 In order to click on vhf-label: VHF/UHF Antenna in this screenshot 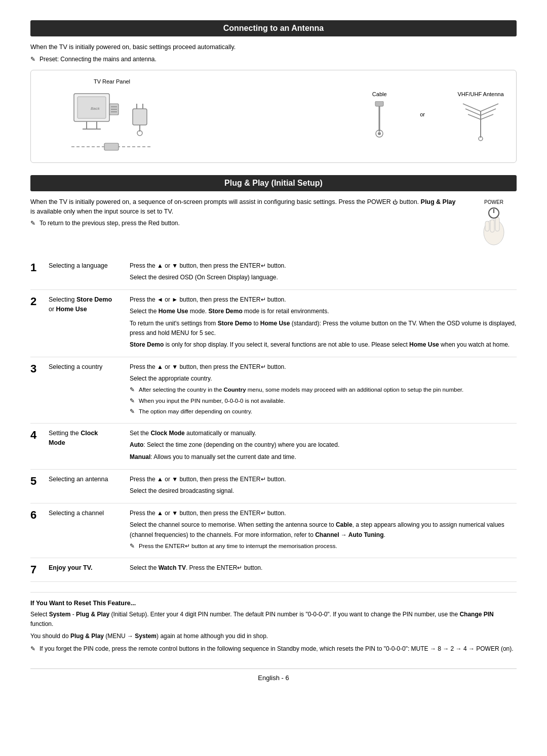, I will do `click(480, 94)`.